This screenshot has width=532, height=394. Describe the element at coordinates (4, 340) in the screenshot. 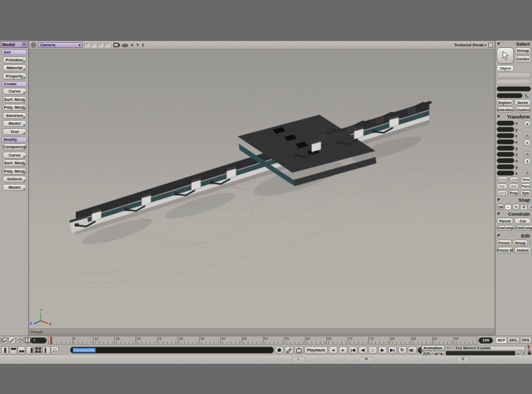

I see `views-cube-icon` at that location.